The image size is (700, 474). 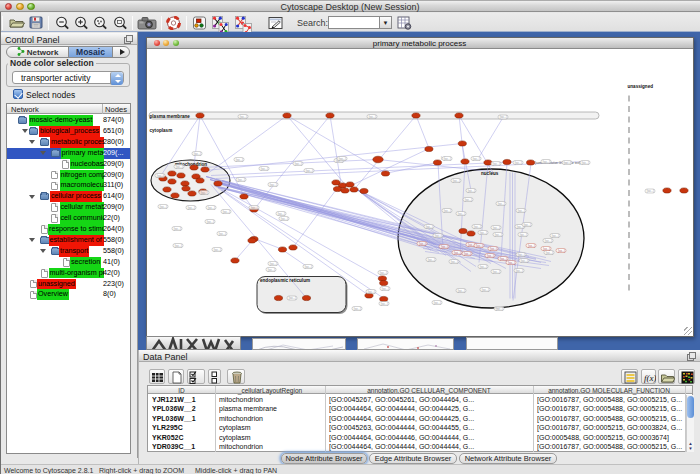 What do you see at coordinates (490, 172) in the screenshot?
I see `svg-text: nucleus` at bounding box center [490, 172].